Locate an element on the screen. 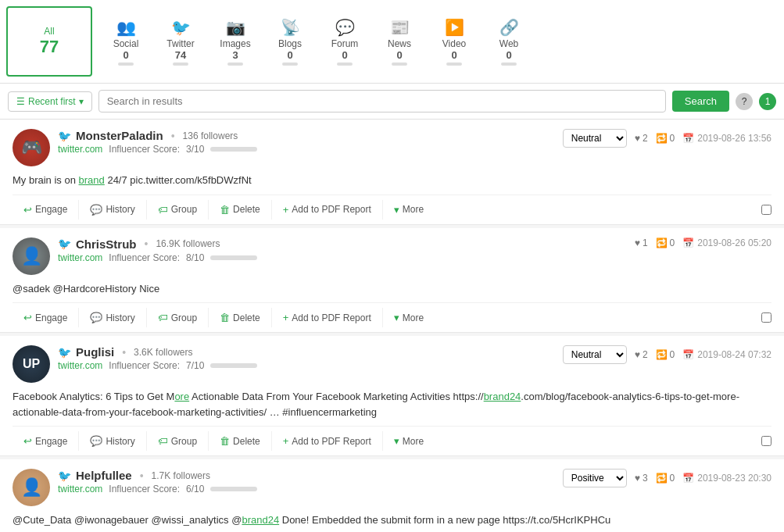 The height and width of the screenshot is (532, 784). engage-btn-1: ↩ Engage is located at coordinates (45, 209).